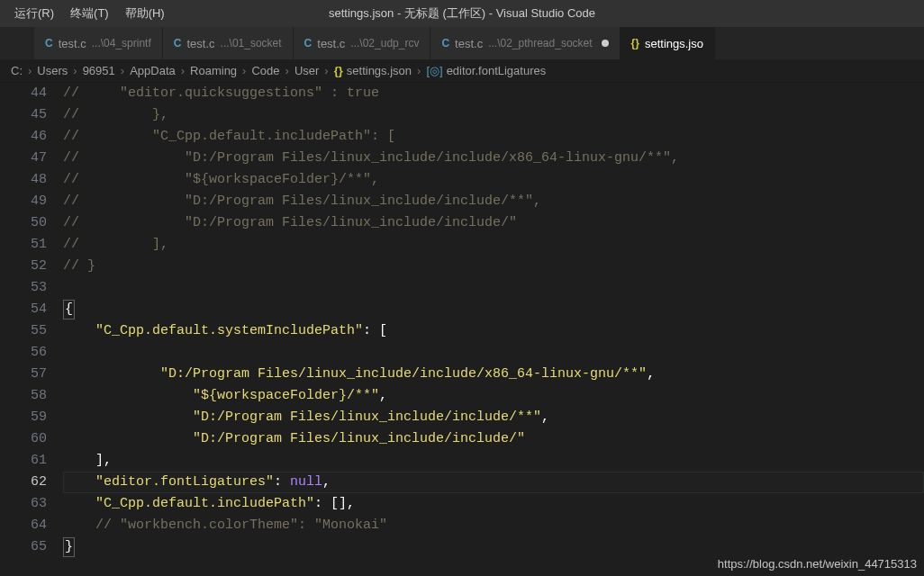 Image resolution: width=924 pixels, height=576 pixels. What do you see at coordinates (494, 180) in the screenshot?
I see `code-line: // "${workspaceFolder}/**",` at bounding box center [494, 180].